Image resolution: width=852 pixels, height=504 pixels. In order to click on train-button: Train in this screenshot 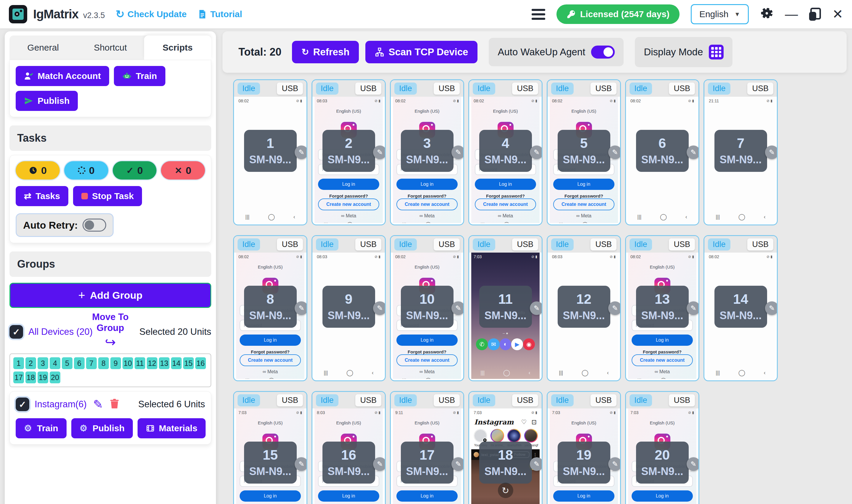, I will do `click(140, 76)`.